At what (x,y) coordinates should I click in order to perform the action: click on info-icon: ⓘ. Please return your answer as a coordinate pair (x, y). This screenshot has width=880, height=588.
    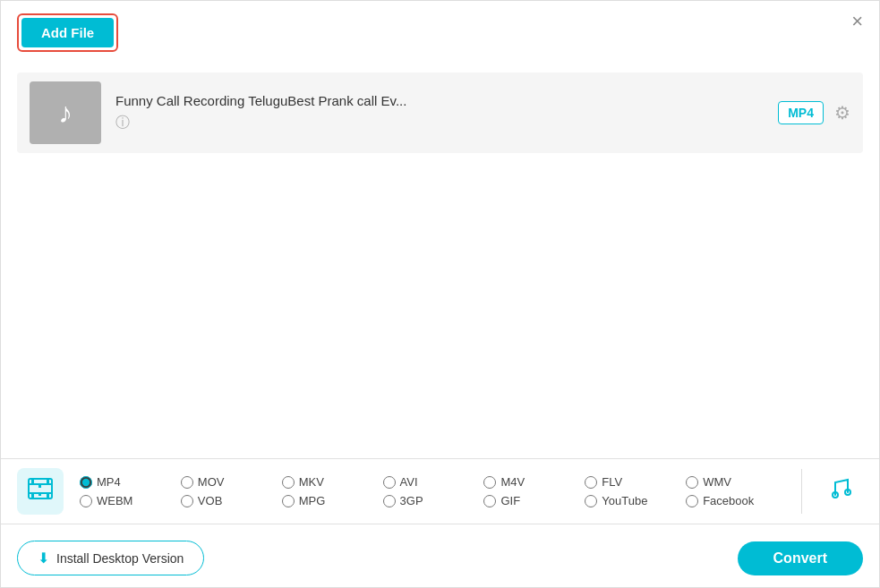
    Looking at the image, I should click on (123, 122).